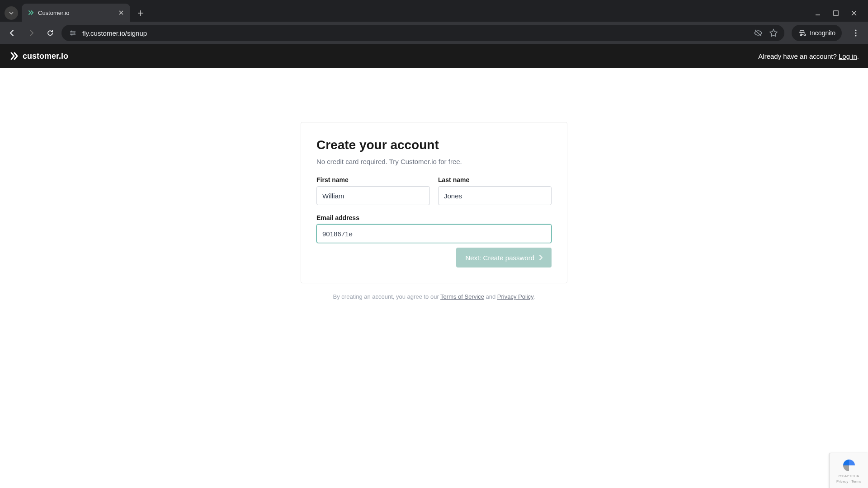 The image size is (868, 488). I want to click on chevron-down-icon, so click(11, 13).